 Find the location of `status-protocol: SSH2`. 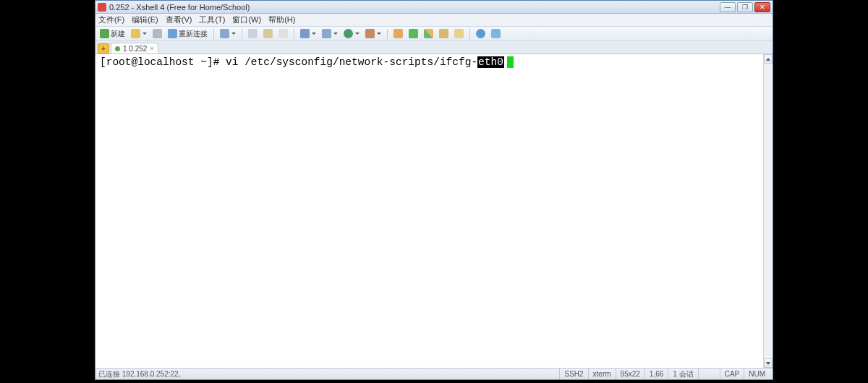

status-protocol: SSH2 is located at coordinates (573, 374).